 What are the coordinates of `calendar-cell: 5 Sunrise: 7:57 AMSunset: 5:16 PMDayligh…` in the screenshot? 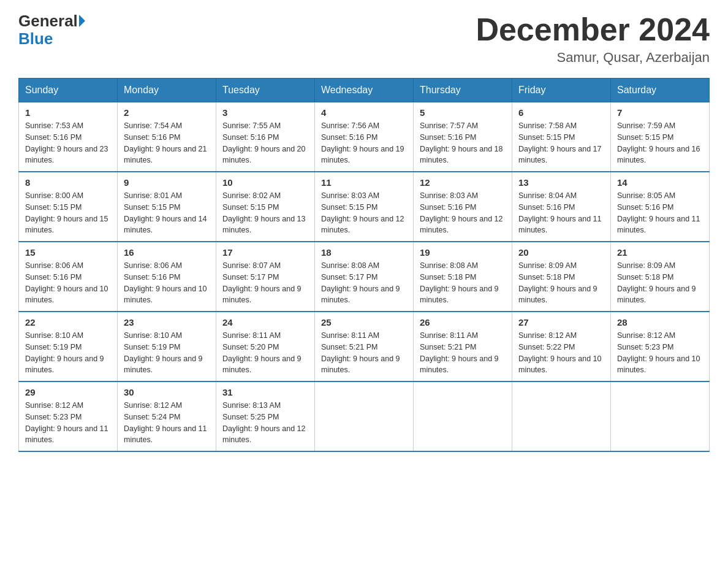 It's located at (463, 137).